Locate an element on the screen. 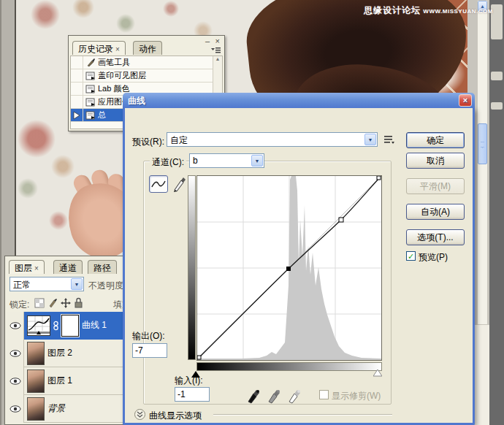 This screenshot has height=425, width=504. double-chevron-down-icon is located at coordinates (140, 415).